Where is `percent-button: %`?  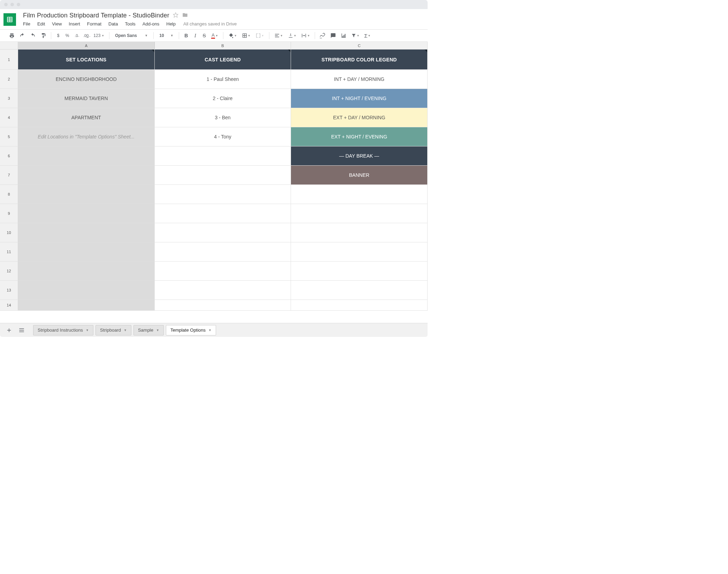 percent-button: % is located at coordinates (67, 36).